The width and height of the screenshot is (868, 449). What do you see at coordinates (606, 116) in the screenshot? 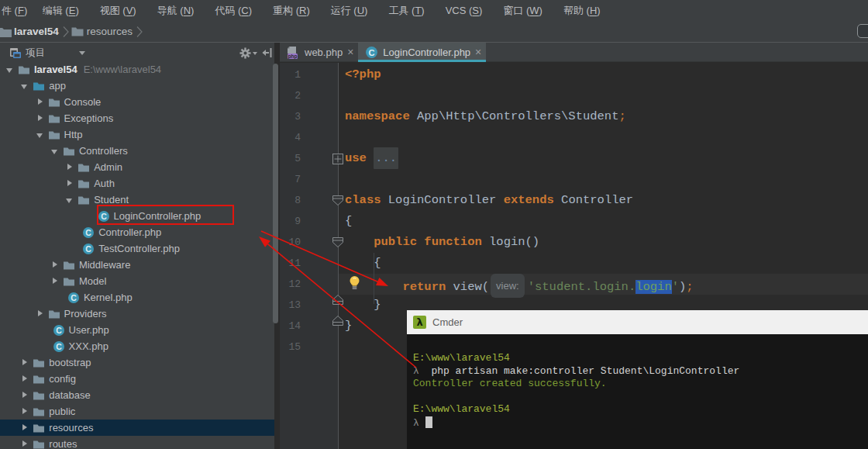
I see `code-line: namespace App\Http\Controllers\Student;` at bounding box center [606, 116].